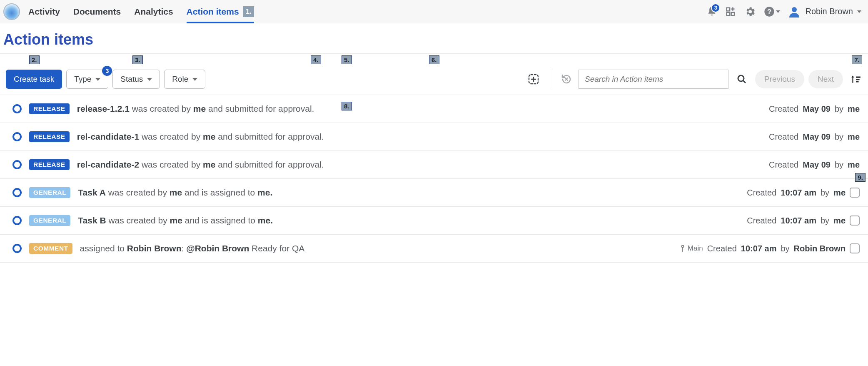 Image resolution: width=868 pixels, height=366 pixels. I want to click on table-row: RELEASErel-candidate-2 was created by me…, so click(434, 165).